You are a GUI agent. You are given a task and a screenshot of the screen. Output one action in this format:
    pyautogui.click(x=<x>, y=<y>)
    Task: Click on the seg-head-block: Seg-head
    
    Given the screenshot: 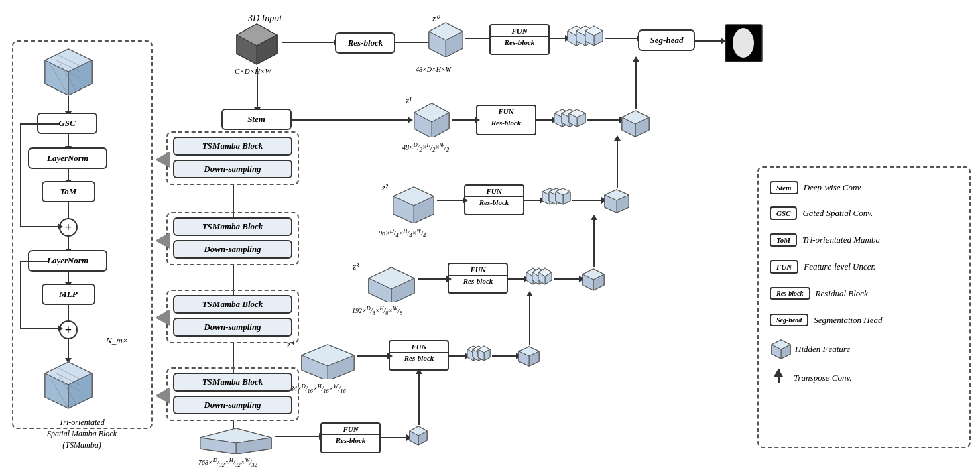 What is the action you would take?
    pyautogui.click(x=666, y=40)
    